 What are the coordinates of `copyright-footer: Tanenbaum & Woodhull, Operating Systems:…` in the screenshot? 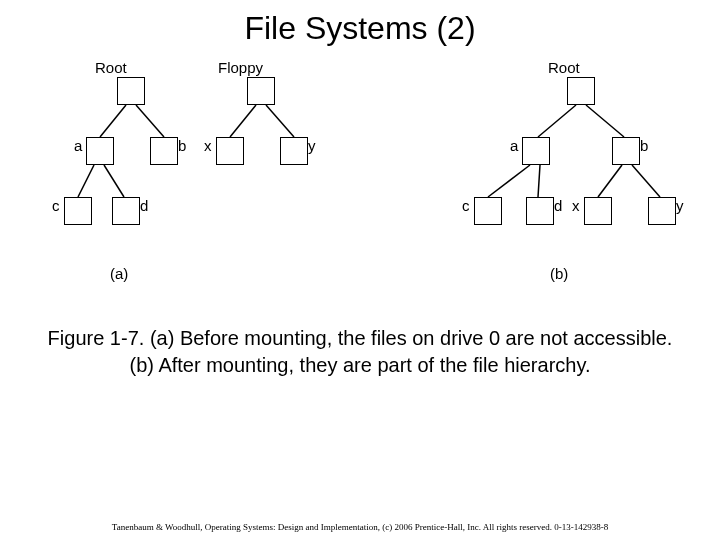 It's located at (360, 527).